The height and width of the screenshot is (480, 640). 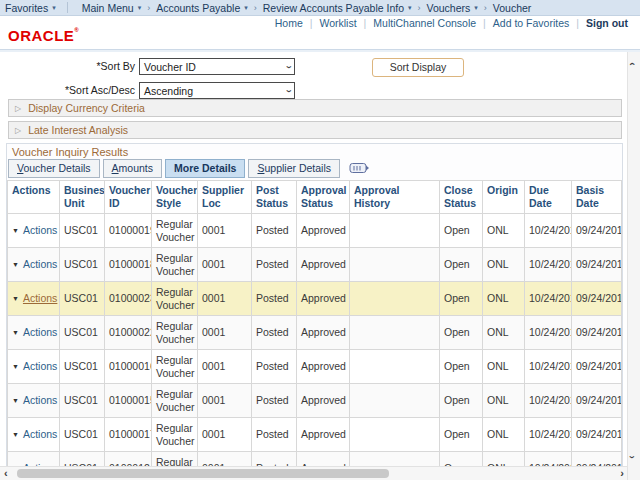 I want to click on sort-by-value: Voucher ID, so click(x=170, y=67).